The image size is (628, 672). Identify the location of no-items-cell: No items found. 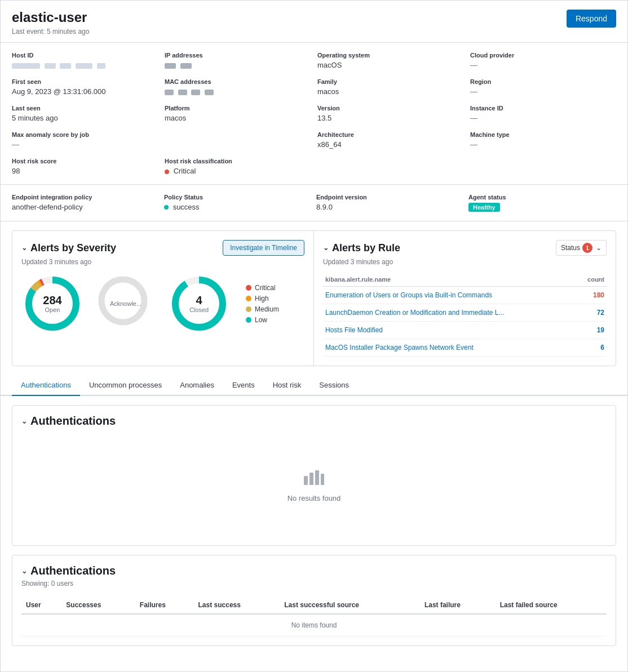
(314, 625).